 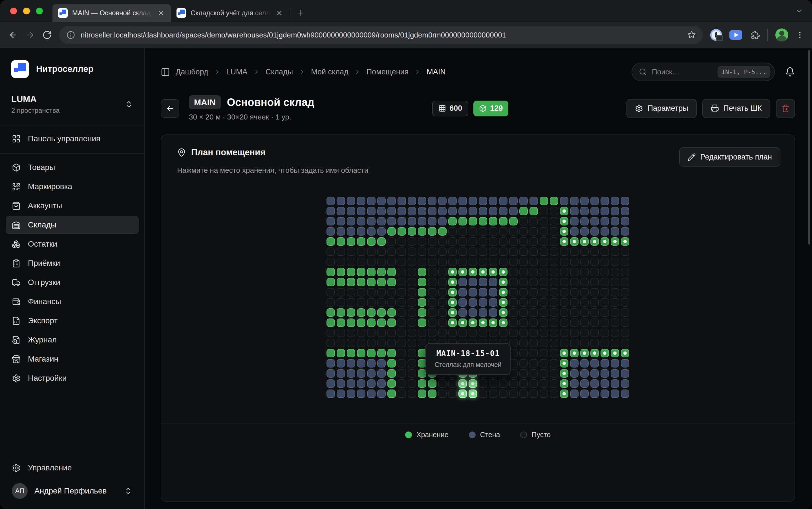 I want to click on sidebar-item: Отгрузки, so click(x=72, y=282).